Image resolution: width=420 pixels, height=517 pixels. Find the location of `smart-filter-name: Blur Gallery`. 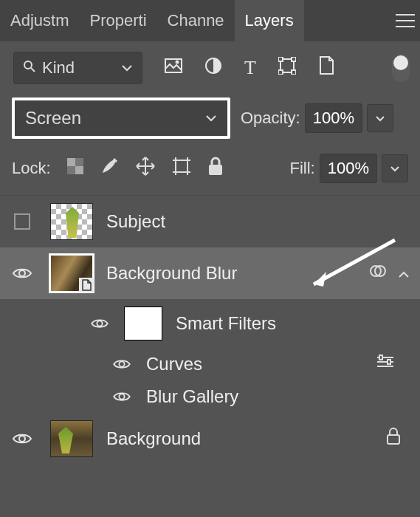

smart-filter-name: Blur Gallery is located at coordinates (192, 397).